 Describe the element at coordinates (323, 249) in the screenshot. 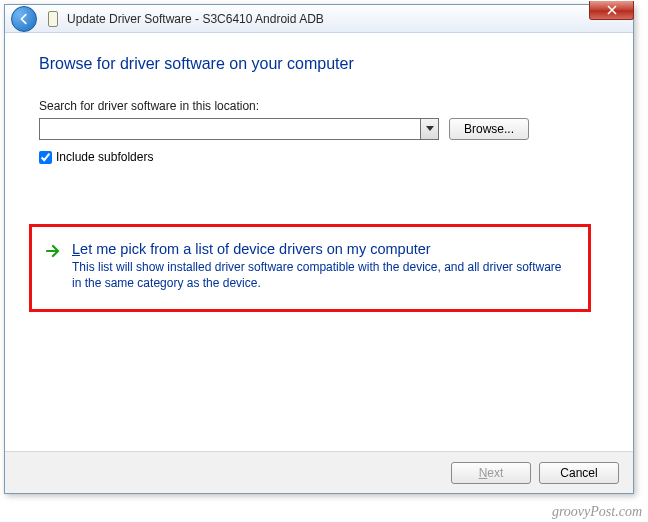

I see `option-title: Let me pick from a list of device driver…` at that location.